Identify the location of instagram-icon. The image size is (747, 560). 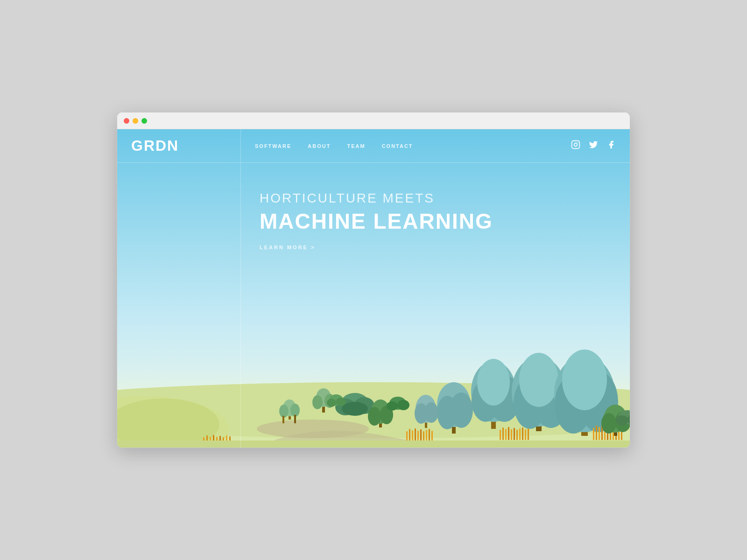
(576, 146).